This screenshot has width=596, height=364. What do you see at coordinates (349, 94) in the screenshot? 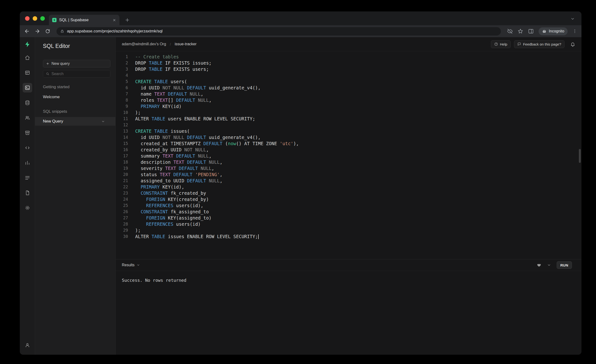
I see `code-line: 7 name TEXT DEFAULT NULL,` at bounding box center [349, 94].